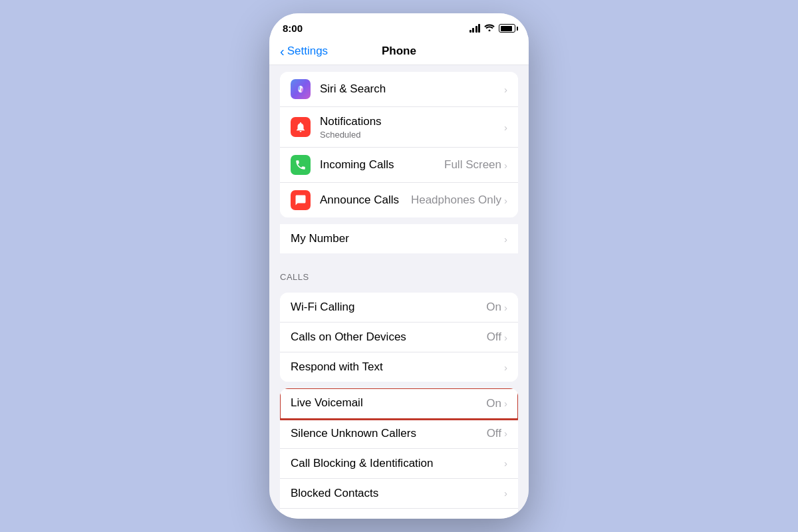  Describe the element at coordinates (398, 517) in the screenshot. I see `sms-call-reporting-content: SMS/Call Reporting` at that location.